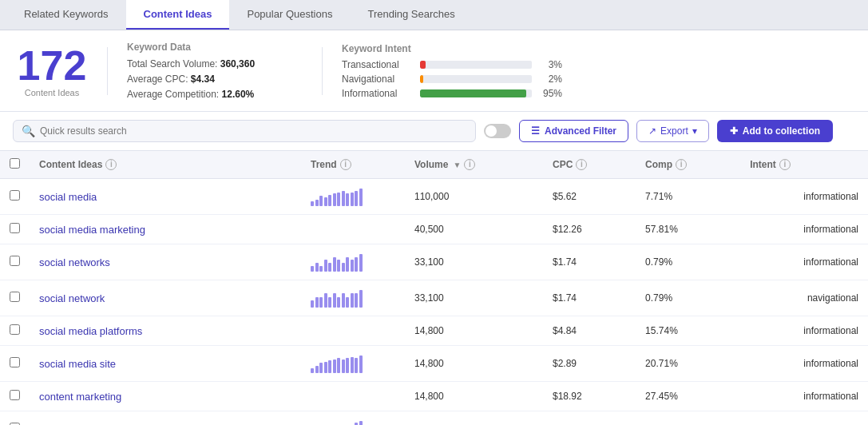 Image resolution: width=868 pixels, height=425 pixels. Describe the element at coordinates (775, 131) in the screenshot. I see `add-to-collection-button: ✚ Add to collection` at that location.